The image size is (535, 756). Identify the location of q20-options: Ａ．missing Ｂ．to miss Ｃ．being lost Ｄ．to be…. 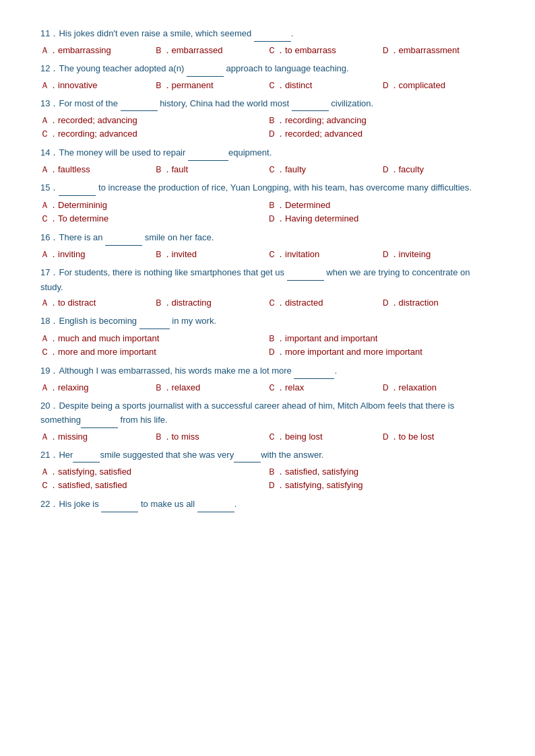
(268, 437).